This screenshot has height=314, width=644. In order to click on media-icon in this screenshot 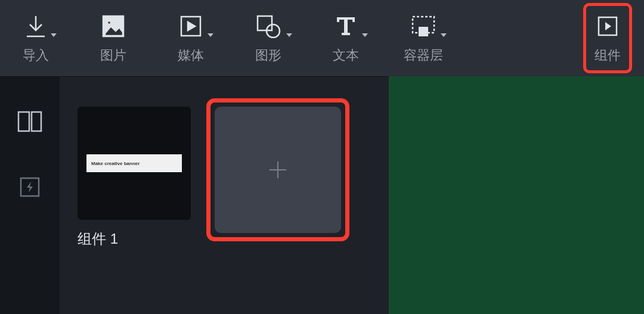, I will do `click(191, 26)`.